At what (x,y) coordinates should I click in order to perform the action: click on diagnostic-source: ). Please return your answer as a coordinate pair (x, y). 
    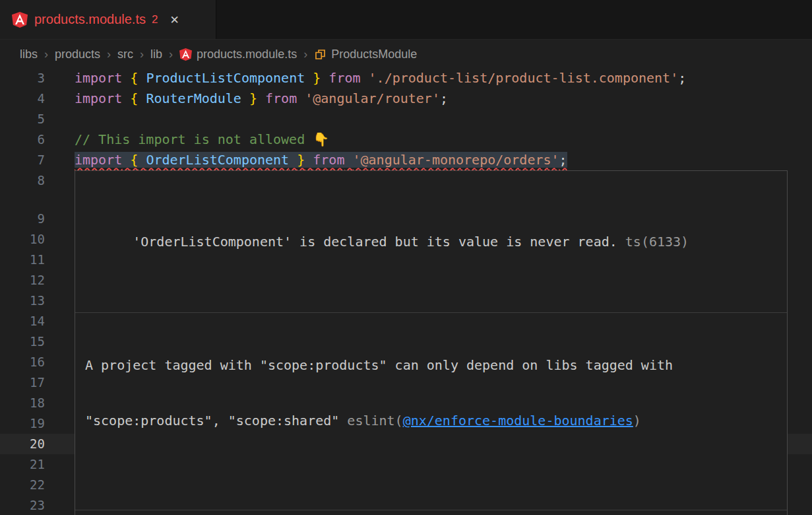
    Looking at the image, I should click on (637, 421).